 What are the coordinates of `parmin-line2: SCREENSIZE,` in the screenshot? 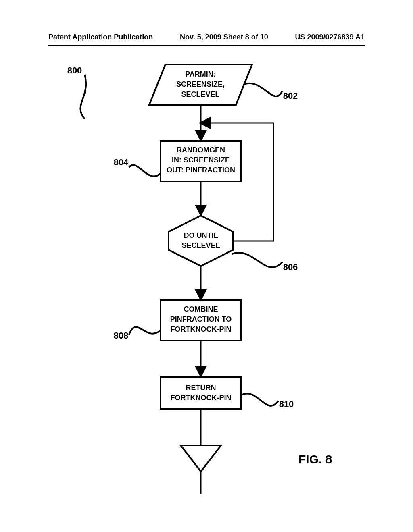 It's located at (200, 84).